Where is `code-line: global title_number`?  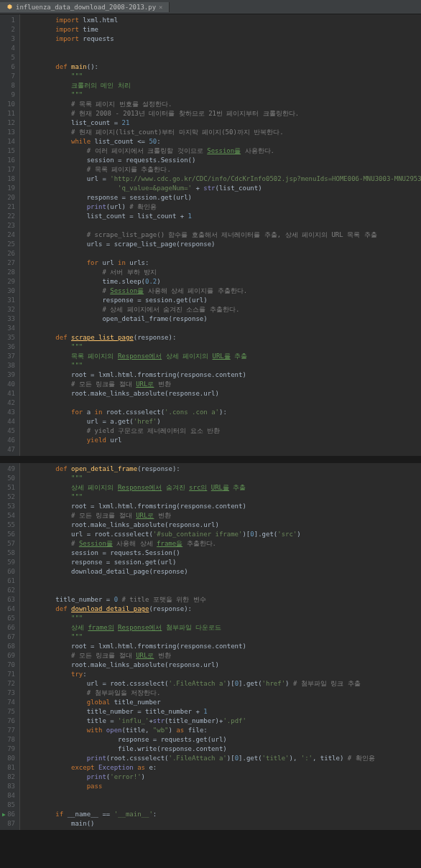
code-line: global title_number is located at coordinates (223, 702).